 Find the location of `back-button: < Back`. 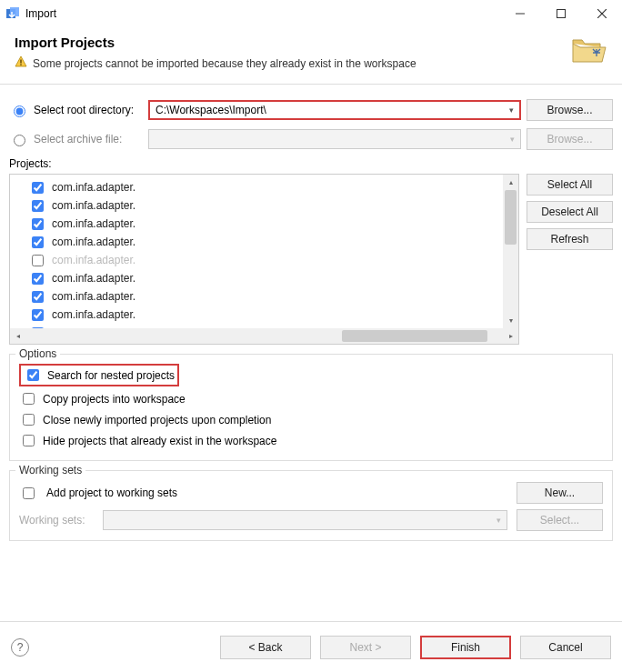

back-button: < Back is located at coordinates (266, 647).